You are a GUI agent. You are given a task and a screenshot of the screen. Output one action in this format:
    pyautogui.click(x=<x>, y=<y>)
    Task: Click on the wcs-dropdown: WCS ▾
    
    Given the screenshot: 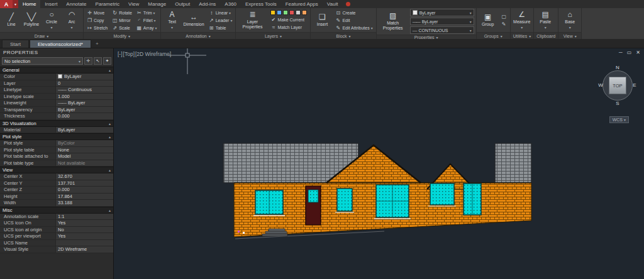 What is the action you would take?
    pyautogui.click(x=619, y=119)
    